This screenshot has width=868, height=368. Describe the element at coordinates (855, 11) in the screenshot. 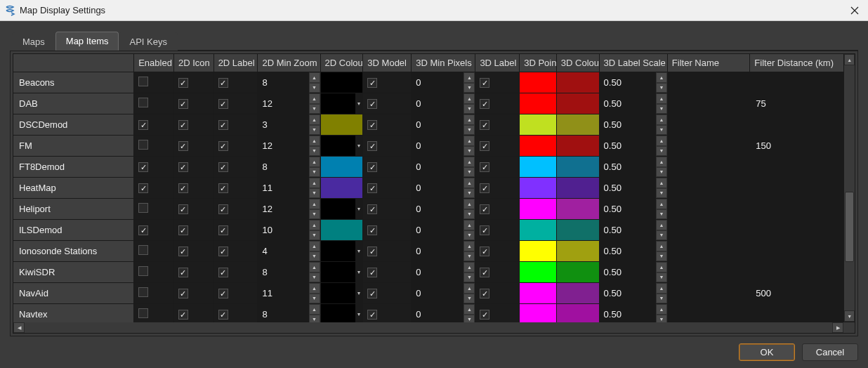

I see `close-button` at that location.